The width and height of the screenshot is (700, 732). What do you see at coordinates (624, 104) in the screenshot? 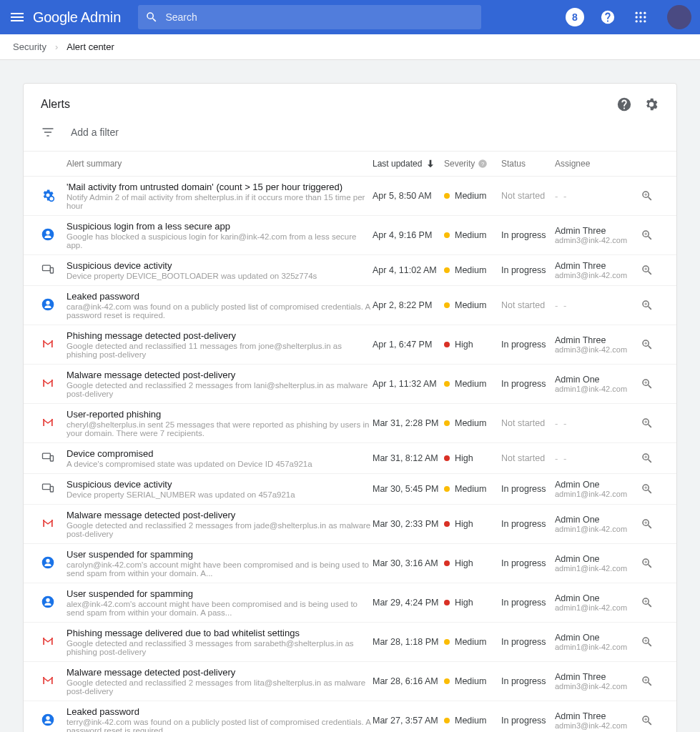
I see `panel-help-icon` at bounding box center [624, 104].